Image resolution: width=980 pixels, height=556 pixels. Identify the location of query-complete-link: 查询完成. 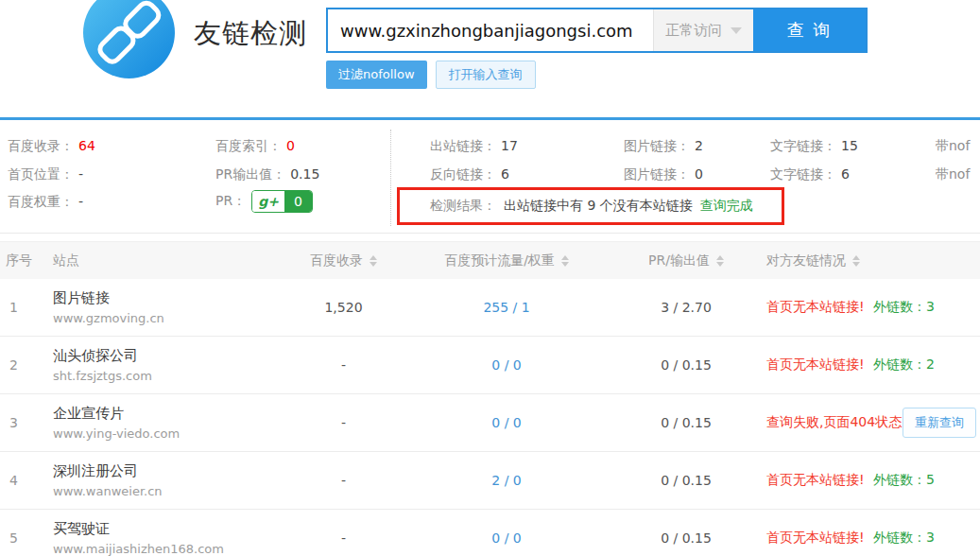
(727, 206).